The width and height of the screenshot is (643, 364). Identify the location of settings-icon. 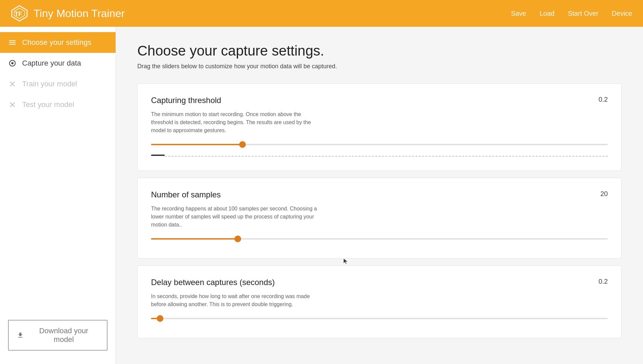
(12, 42).